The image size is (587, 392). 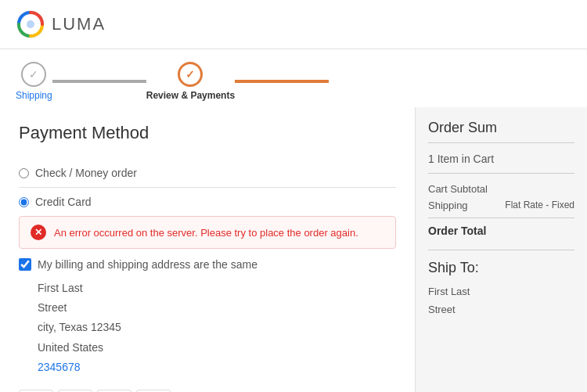 What do you see at coordinates (38, 232) in the screenshot?
I see `error-icon: ✕` at bounding box center [38, 232].